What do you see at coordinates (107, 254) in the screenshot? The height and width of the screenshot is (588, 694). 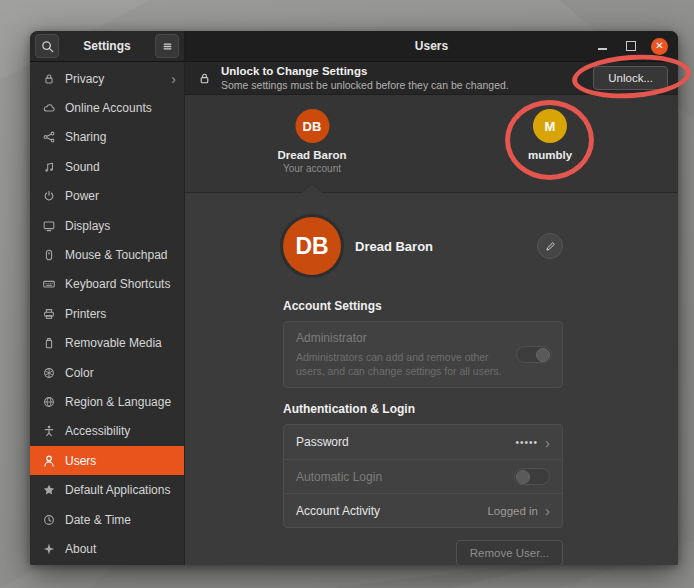 I see `sidebar-item-mouse-and-touchpad: Mouse & Touchpad` at bounding box center [107, 254].